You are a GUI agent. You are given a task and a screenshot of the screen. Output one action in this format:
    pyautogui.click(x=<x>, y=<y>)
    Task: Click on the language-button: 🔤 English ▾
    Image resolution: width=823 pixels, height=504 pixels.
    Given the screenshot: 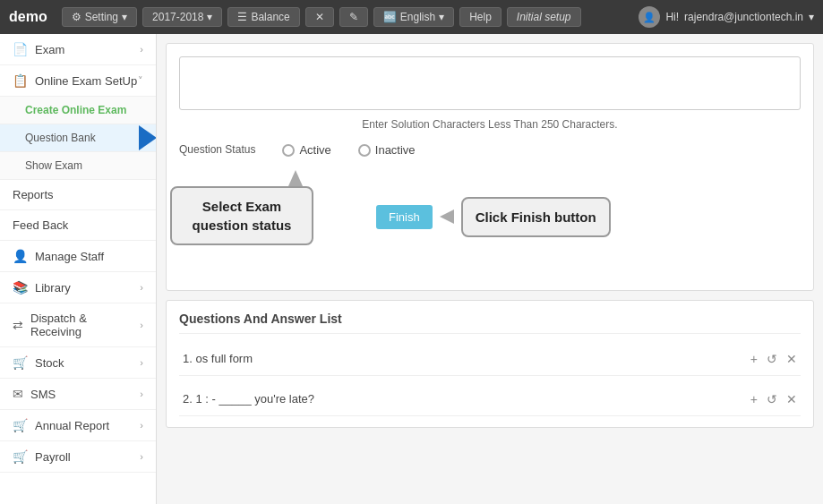 What is the action you would take?
    pyautogui.click(x=414, y=17)
    